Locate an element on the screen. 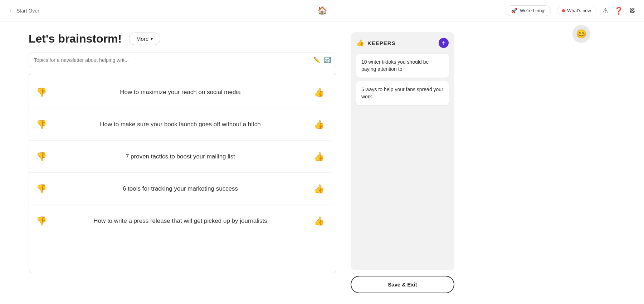 This screenshot has width=644, height=304. help-icon-button: ❓ is located at coordinates (619, 11).